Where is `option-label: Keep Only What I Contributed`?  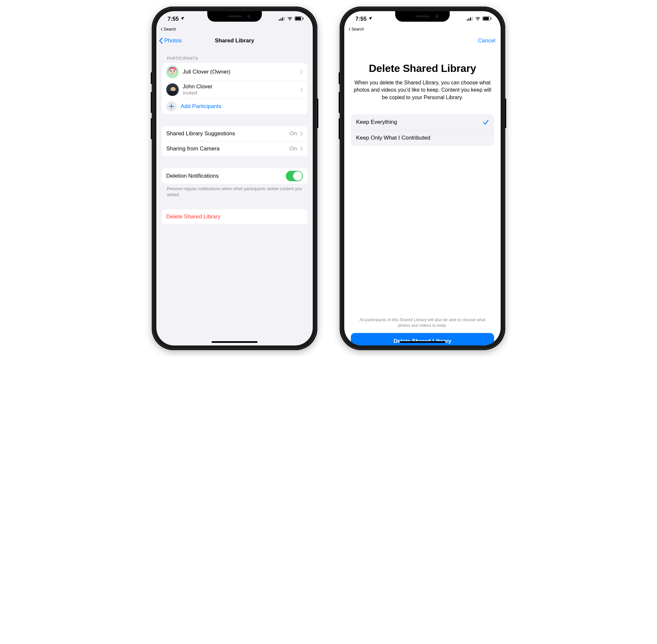
option-label: Keep Only What I Contributed is located at coordinates (393, 138).